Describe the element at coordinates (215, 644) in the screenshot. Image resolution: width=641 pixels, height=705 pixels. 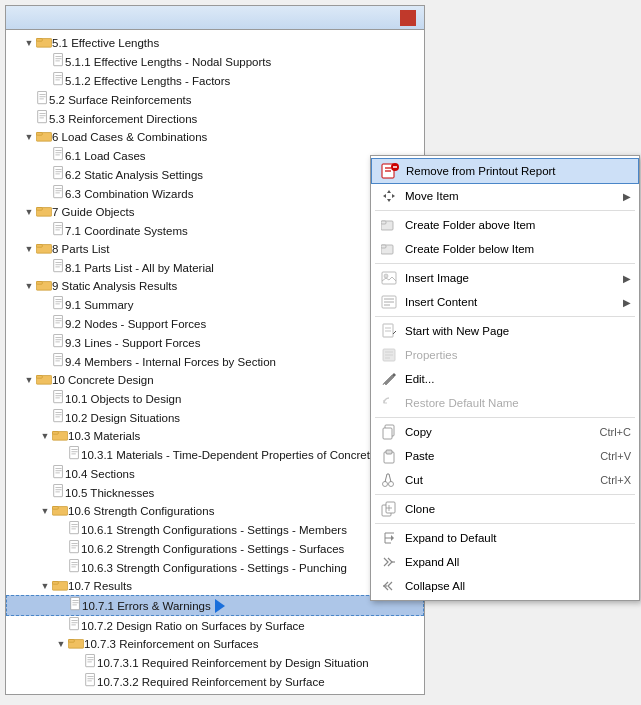
I see `tree-item: ▼ 10.7.3 Reinforcement on Surfaces` at that location.